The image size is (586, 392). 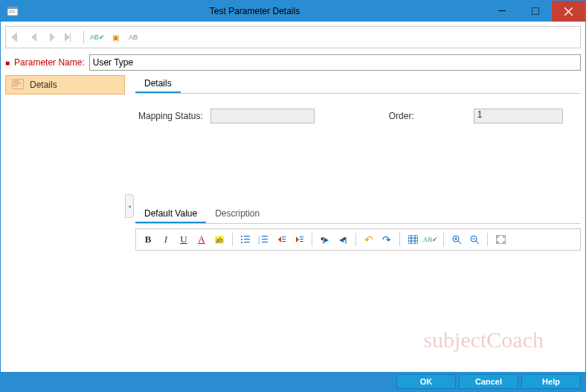 I want to click on ok-button: OK, so click(x=426, y=382).